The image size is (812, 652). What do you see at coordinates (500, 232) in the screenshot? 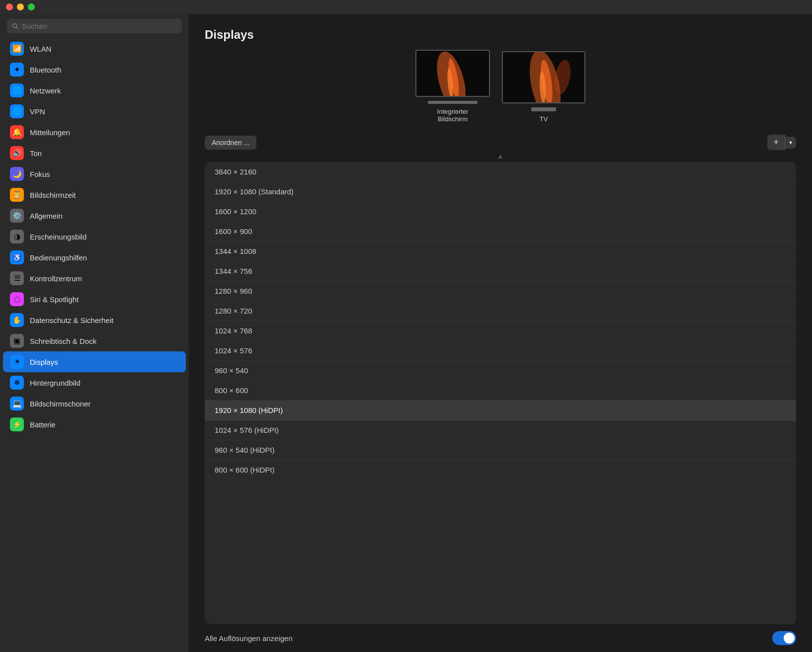
I see `resolution-item: 1600 × 900` at bounding box center [500, 232].